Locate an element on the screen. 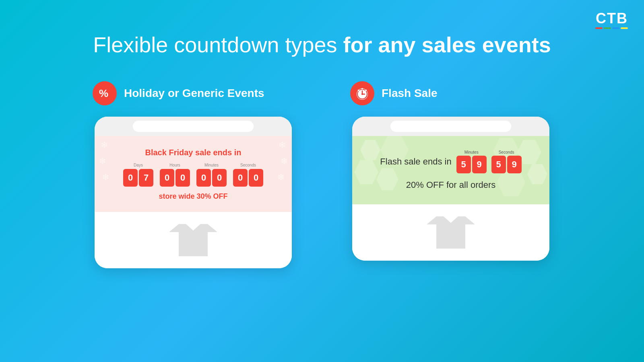 Image resolution: width=644 pixels, height=362 pixels. seconds-label: Seconds is located at coordinates (248, 165).